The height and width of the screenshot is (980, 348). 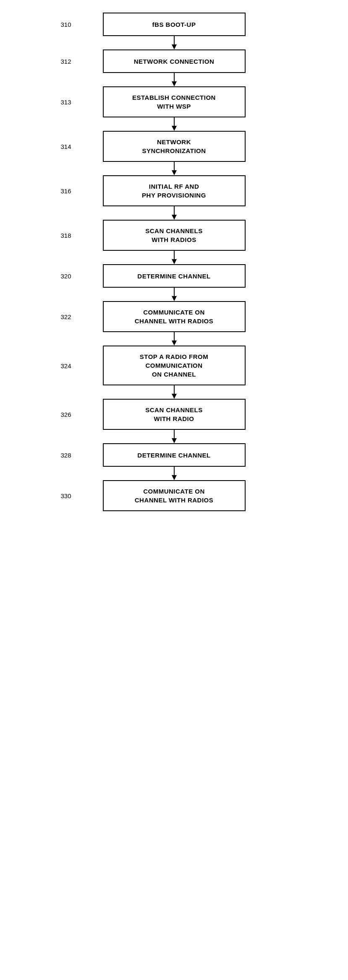 I want to click on step-label-313: 313, so click(x=66, y=102).